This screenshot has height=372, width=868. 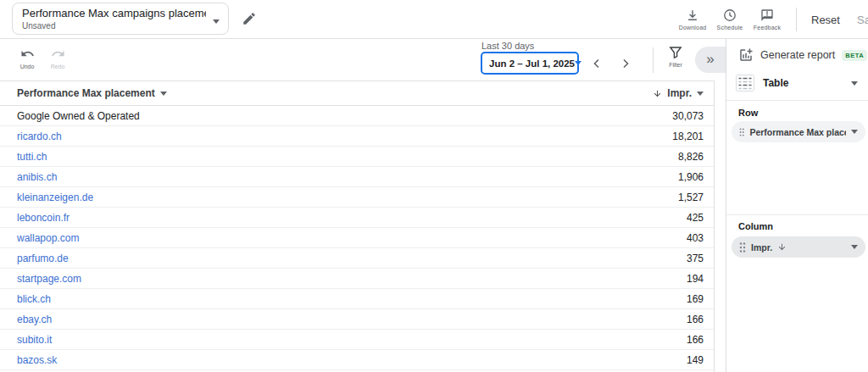 I want to click on reset-button: Reset, so click(x=826, y=20).